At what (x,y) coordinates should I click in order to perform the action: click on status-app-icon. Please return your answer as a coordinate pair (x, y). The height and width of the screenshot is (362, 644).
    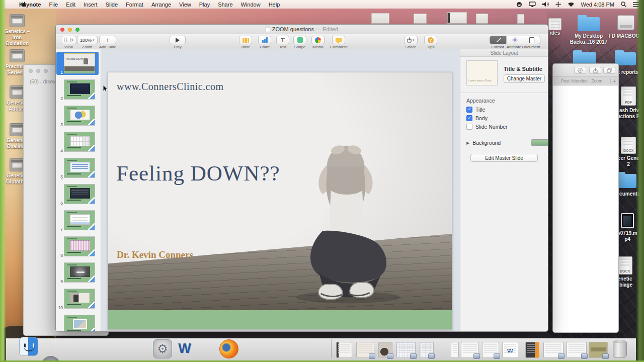
    Looking at the image, I should click on (519, 5).